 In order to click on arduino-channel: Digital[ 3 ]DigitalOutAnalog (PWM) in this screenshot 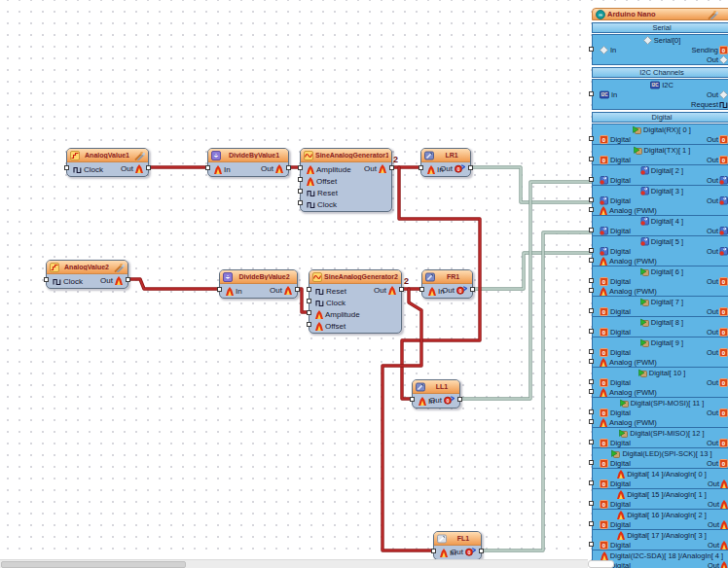, I will do `click(660, 200)`.